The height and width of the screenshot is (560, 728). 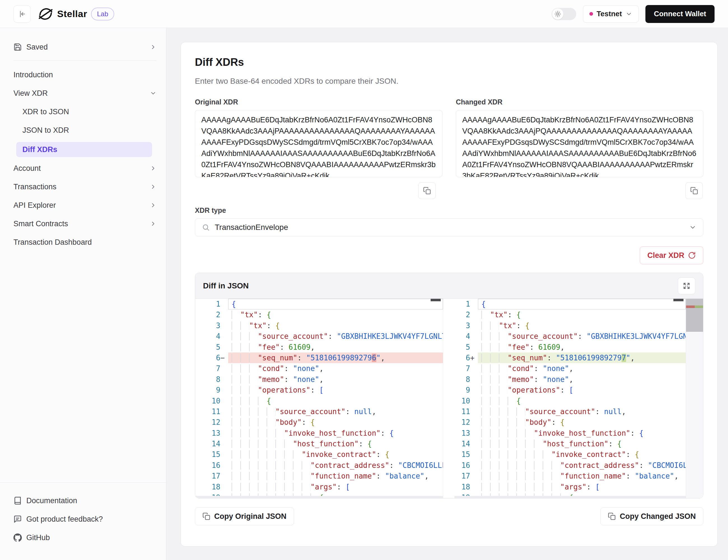 I want to click on brand-logo: Stellar Lab, so click(x=76, y=14).